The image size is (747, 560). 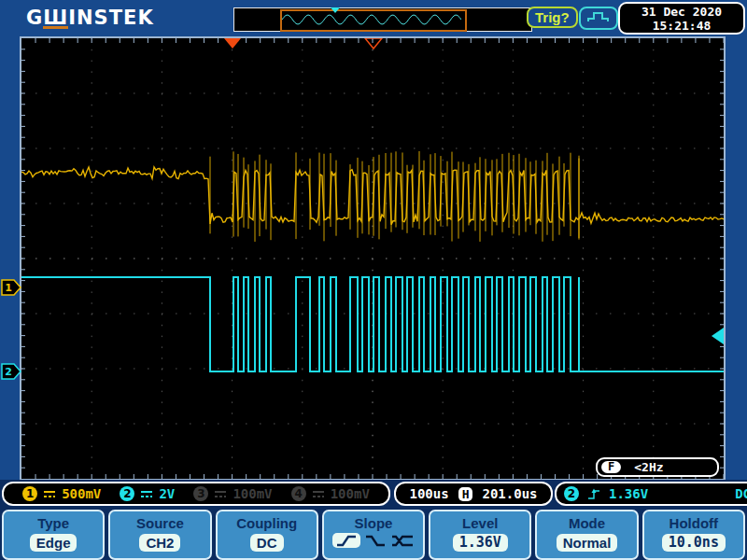 I want to click on channel-status-pill: 1 500mV 2 2V 3 100mV 4 100mV, so click(x=196, y=494).